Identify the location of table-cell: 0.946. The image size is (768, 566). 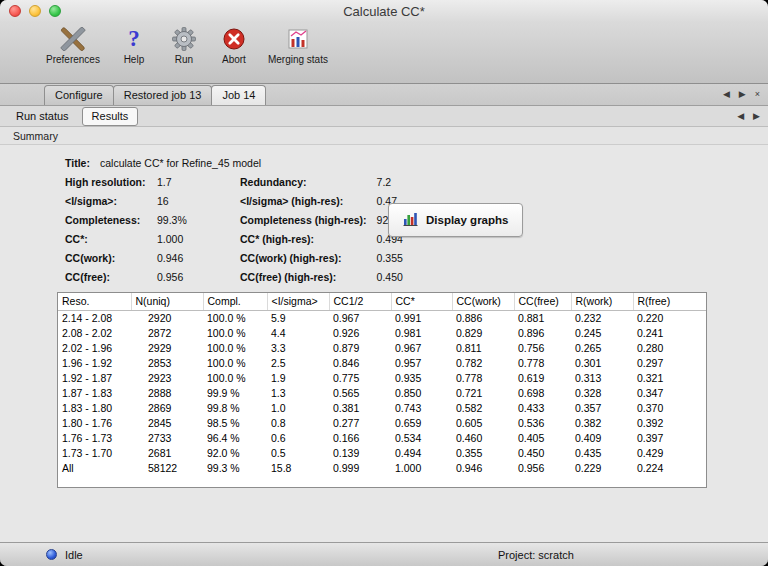
(483, 468).